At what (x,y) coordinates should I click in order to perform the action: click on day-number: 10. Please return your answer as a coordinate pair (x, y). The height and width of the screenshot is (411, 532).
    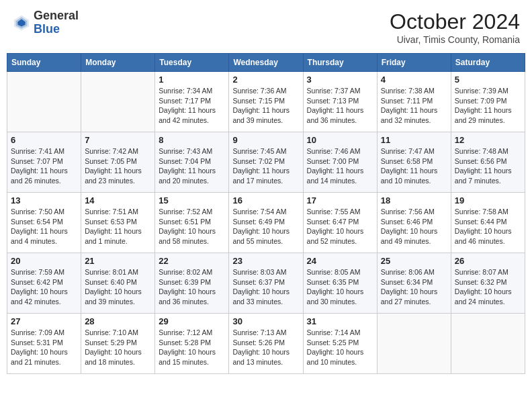
    Looking at the image, I should click on (340, 140).